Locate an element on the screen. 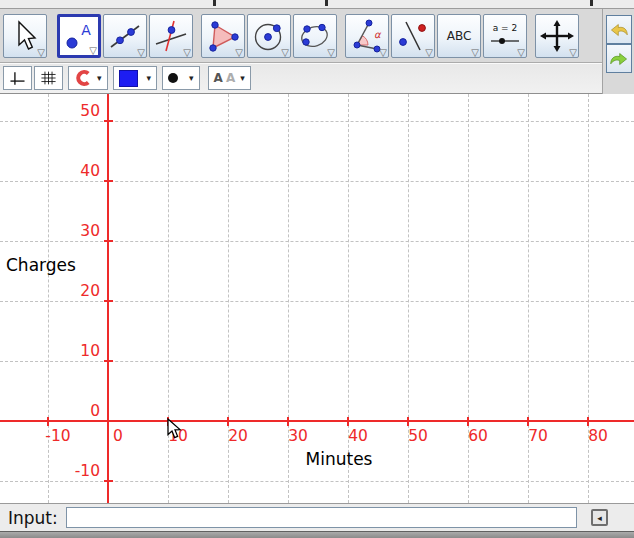 Image resolution: width=634 pixels, height=538 pixels. angle-tool-button: α ▽ is located at coordinates (367, 36).